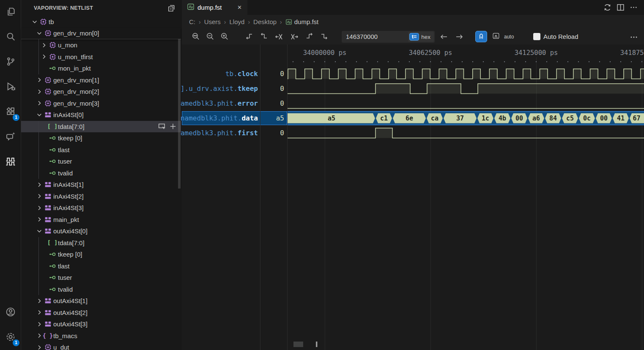  What do you see at coordinates (101, 197) in the screenshot?
I see `tree-item-inaxi4st-2-: inAxi4St[2]` at bounding box center [101, 197].